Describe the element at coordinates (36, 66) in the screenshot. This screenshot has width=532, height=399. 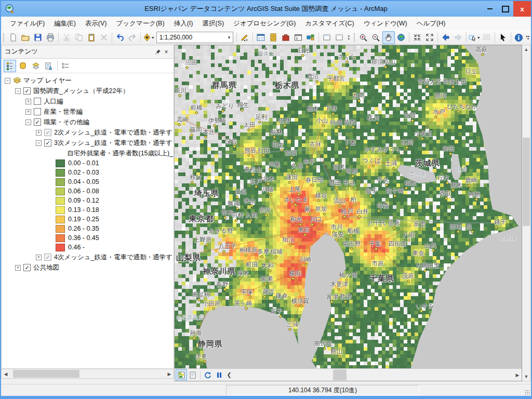
I see `list-by-visibility-button` at that location.